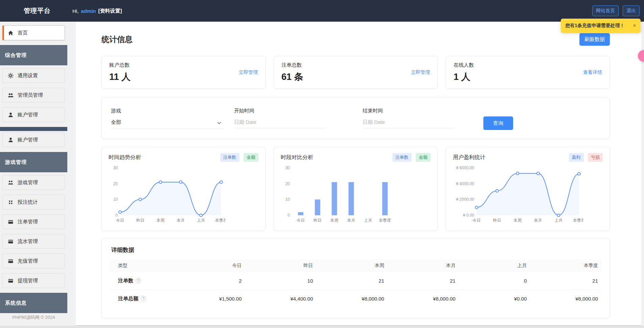 The image size is (644, 328). Describe the element at coordinates (566, 281) in the screenshot. I see `cell-value: 21` at that location.